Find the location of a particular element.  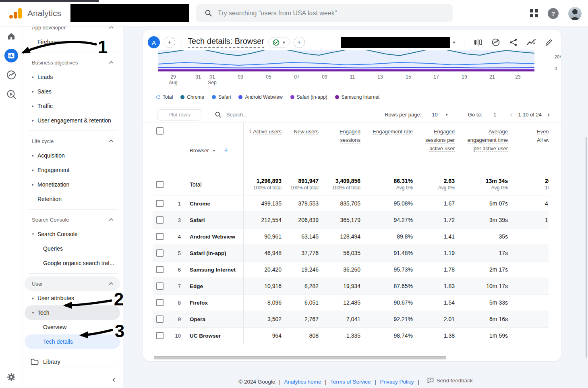

sidebar-section-search-console: Search Console is located at coordinates (72, 220).